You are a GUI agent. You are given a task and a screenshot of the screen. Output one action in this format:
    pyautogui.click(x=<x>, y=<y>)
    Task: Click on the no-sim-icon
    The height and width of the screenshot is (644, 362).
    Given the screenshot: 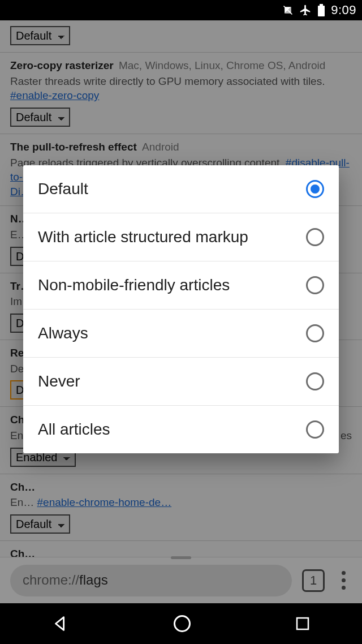 What is the action you would take?
    pyautogui.click(x=288, y=10)
    